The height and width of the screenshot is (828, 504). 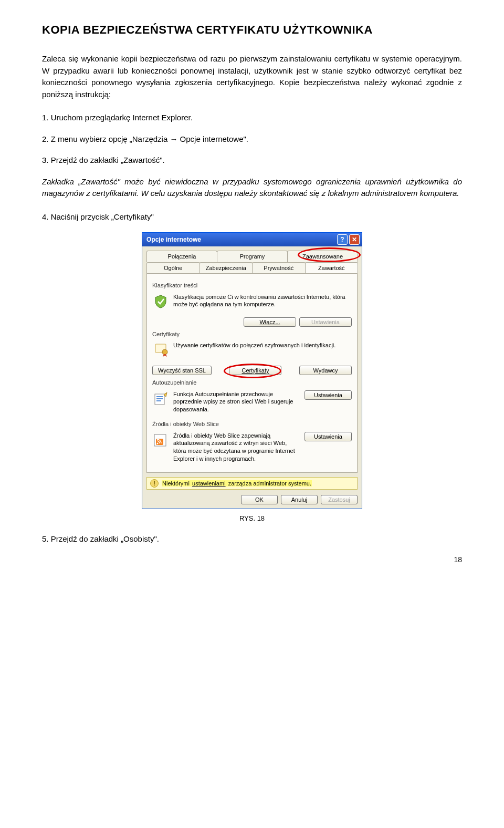 What do you see at coordinates (252, 539) in the screenshot?
I see `step-5: 5. Przejdź do zakładki „Osobisty".` at bounding box center [252, 539].